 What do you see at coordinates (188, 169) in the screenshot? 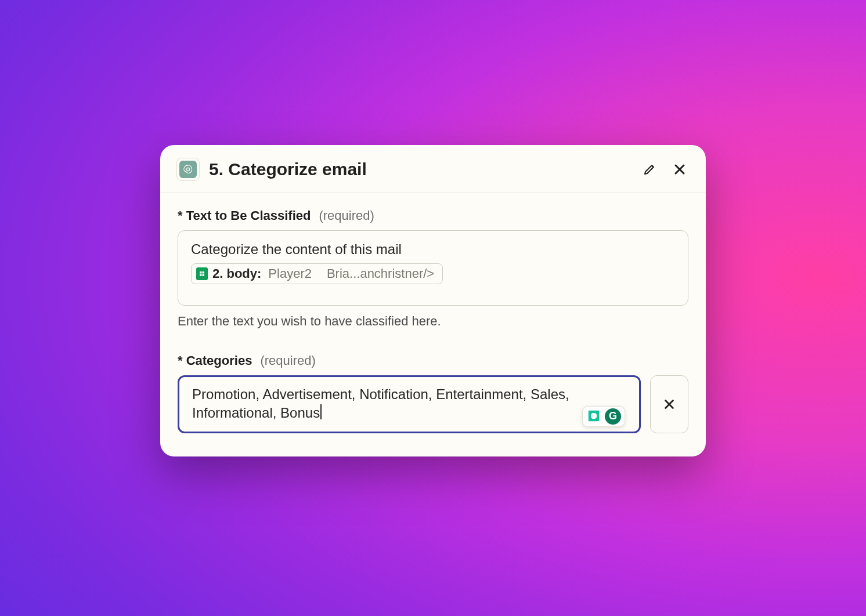
I see `openai-app-icon` at bounding box center [188, 169].